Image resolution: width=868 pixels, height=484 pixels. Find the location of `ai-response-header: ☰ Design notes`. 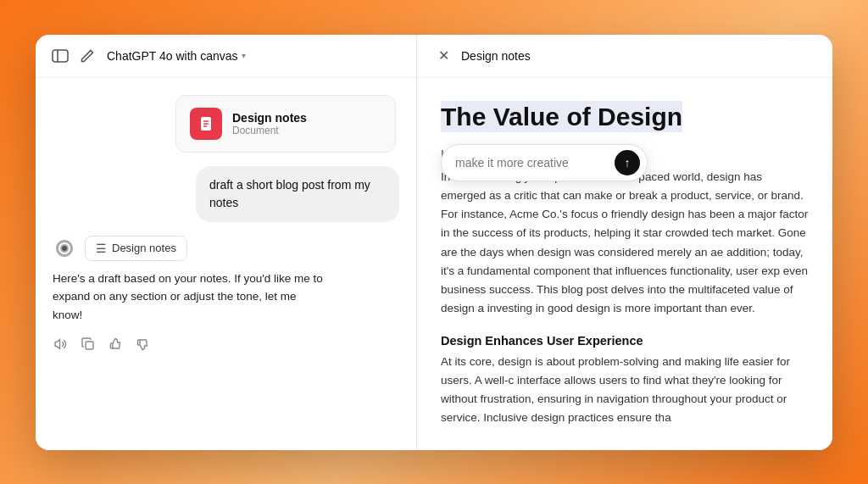

ai-response-header: ☰ Design notes is located at coordinates (188, 248).